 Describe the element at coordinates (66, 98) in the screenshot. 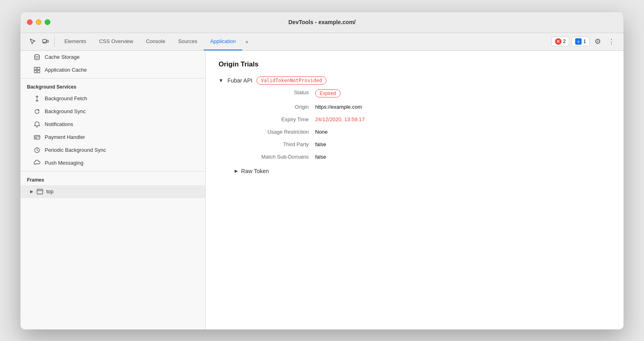

I see `background-fetch-label: Background Fetch` at that location.